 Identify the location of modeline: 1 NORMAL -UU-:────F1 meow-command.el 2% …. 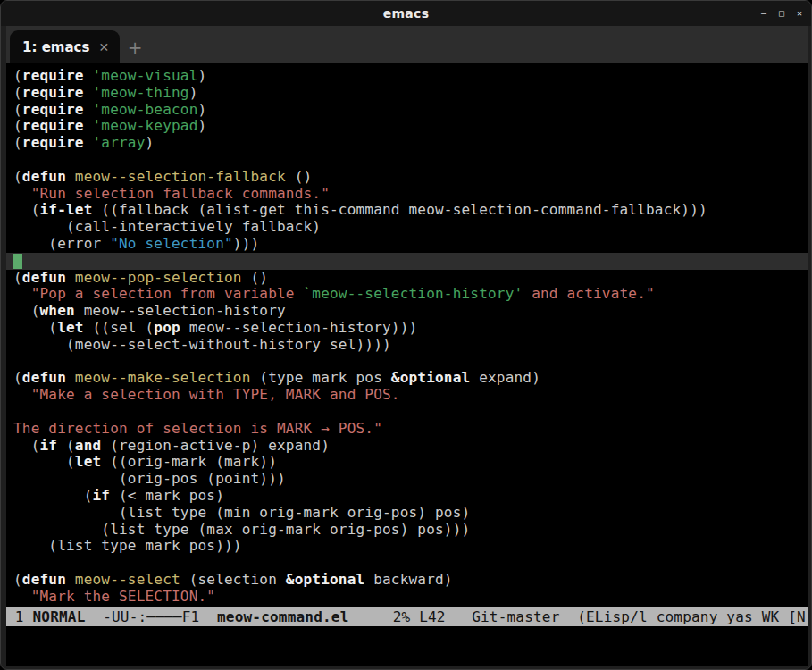
(407, 616).